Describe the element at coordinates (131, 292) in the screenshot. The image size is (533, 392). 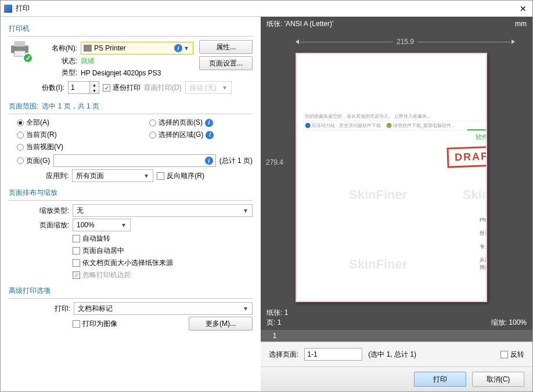
I see `advanced-section-header: 高级打印选项` at that location.